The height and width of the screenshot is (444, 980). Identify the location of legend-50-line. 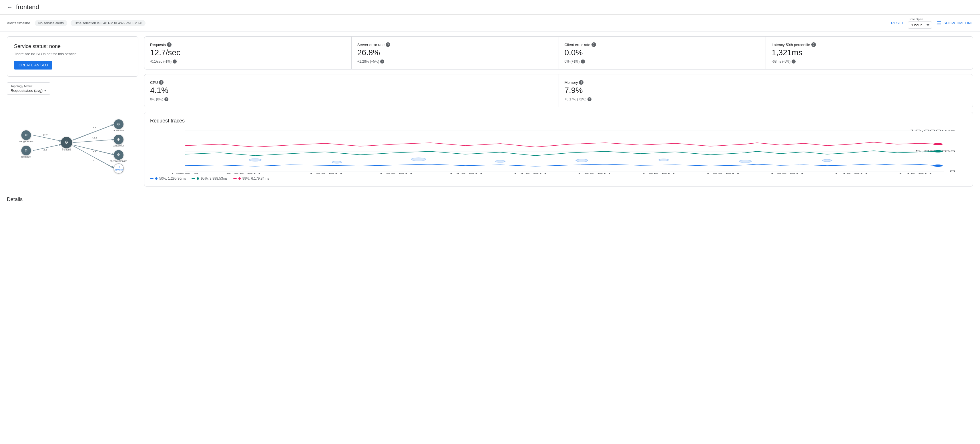
(152, 179).